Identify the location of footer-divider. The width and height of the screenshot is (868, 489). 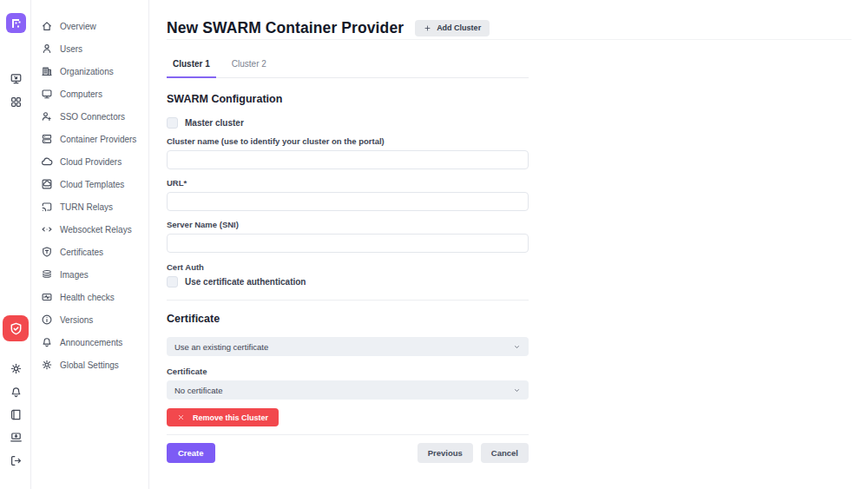
(347, 434).